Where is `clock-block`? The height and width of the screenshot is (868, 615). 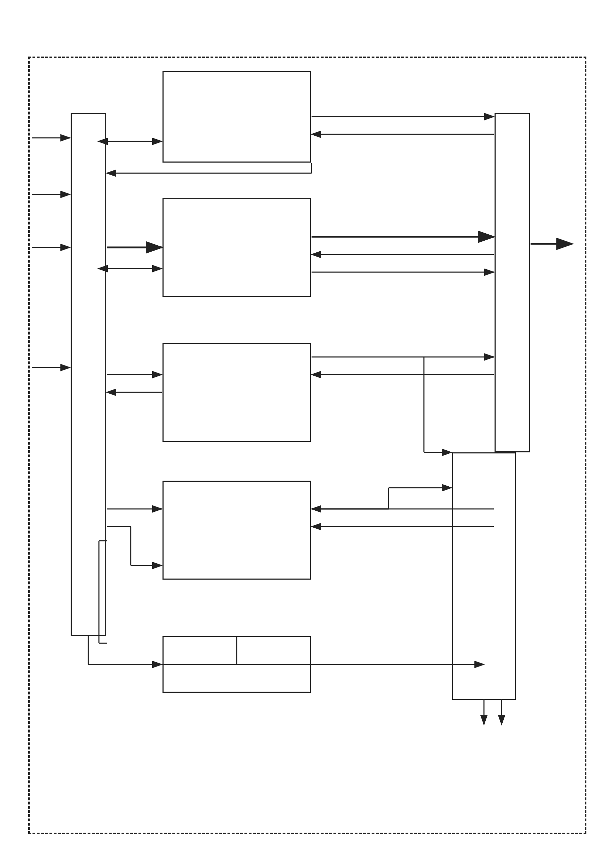 clock-block is located at coordinates (237, 665).